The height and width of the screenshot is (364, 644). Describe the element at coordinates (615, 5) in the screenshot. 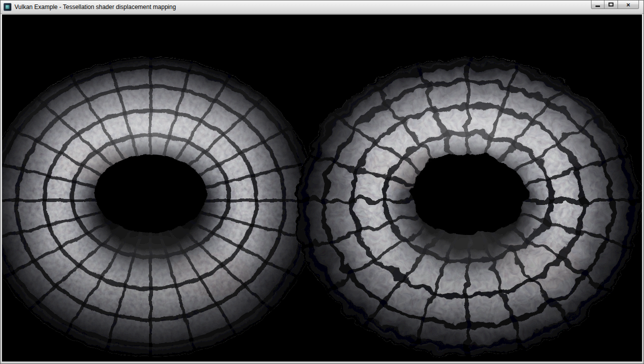

I see `window-controls: ×` at that location.